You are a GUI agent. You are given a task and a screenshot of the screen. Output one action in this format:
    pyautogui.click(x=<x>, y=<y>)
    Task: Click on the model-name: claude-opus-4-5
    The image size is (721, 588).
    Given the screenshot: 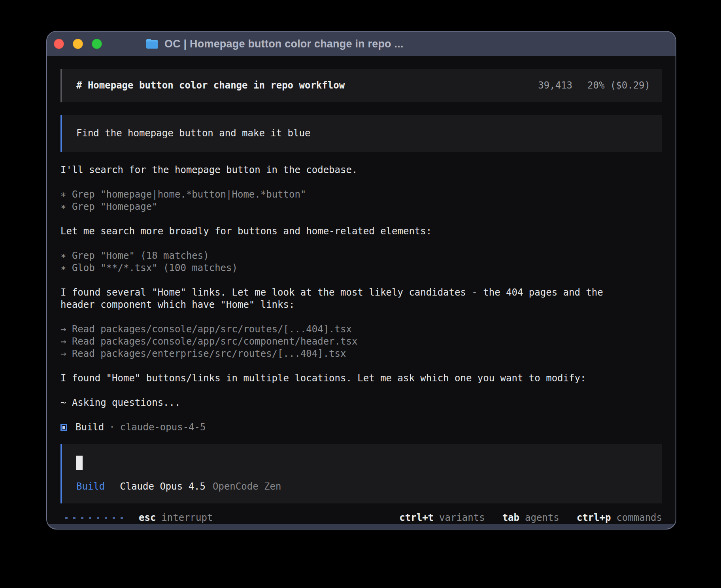 What is the action you would take?
    pyautogui.click(x=163, y=428)
    